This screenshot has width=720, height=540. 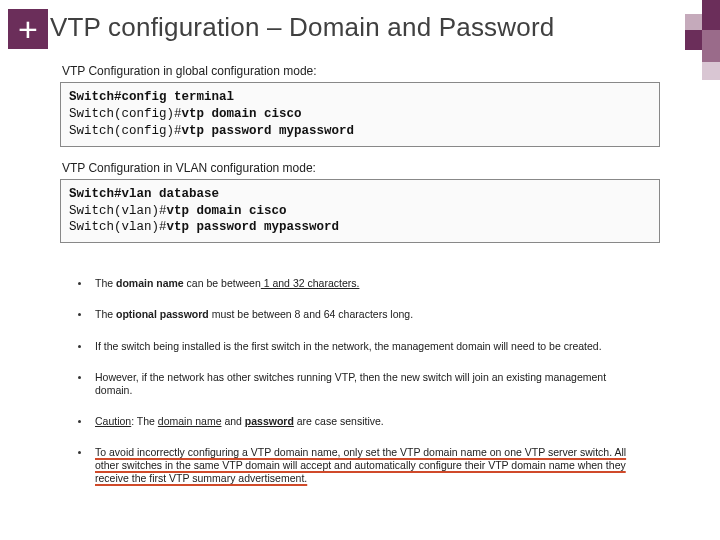 I want to click on section-label-global: VTP Configuration in global configuratio…, so click(x=361, y=71).